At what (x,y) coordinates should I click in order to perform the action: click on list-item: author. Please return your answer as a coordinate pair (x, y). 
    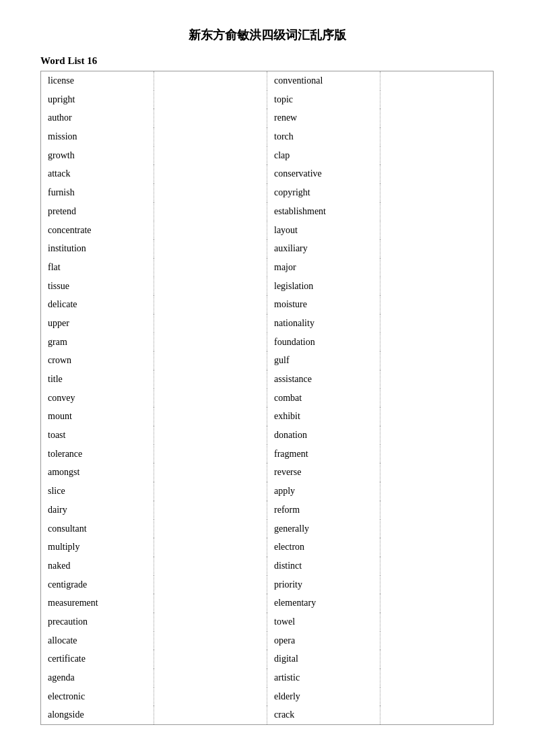
    Looking at the image, I should click on (98, 118).